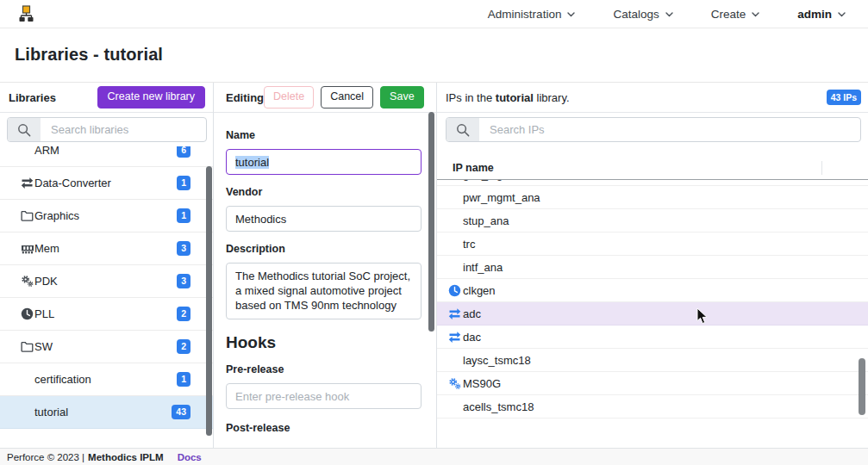  I want to click on sidebar-item-pll: PLL 2, so click(107, 314).